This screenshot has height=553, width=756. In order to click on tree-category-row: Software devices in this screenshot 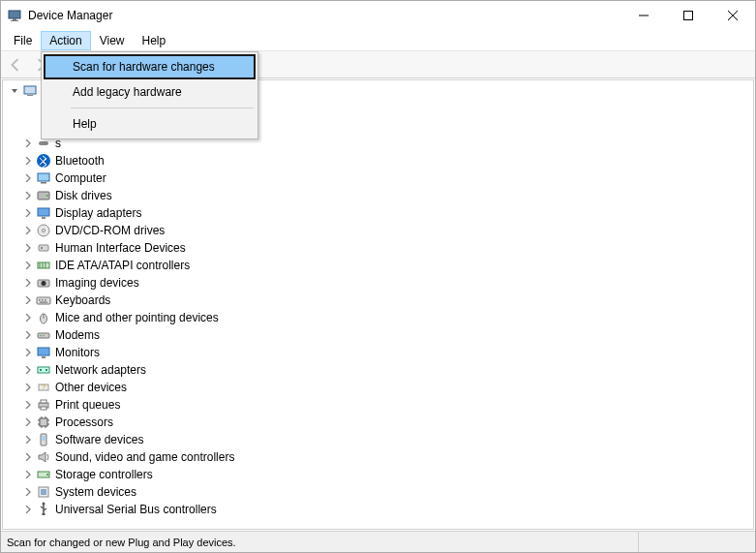, I will do `click(379, 440)`.